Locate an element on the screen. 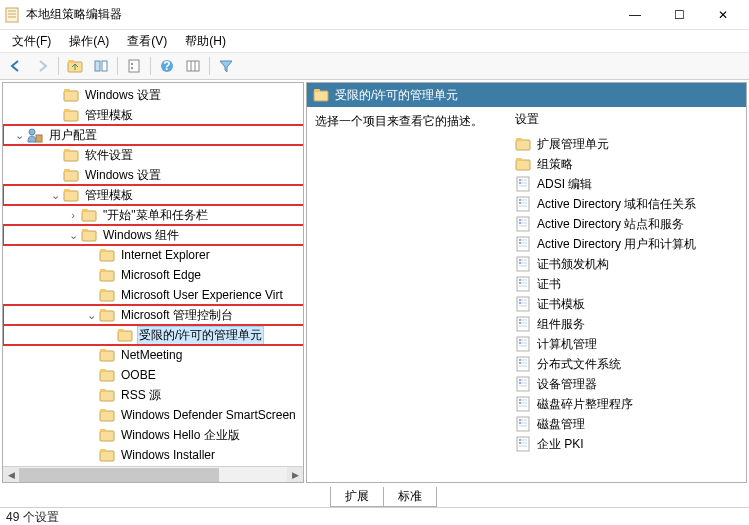 This screenshot has width=749, height=525. list-item: ADSI 编辑 is located at coordinates (626, 184).